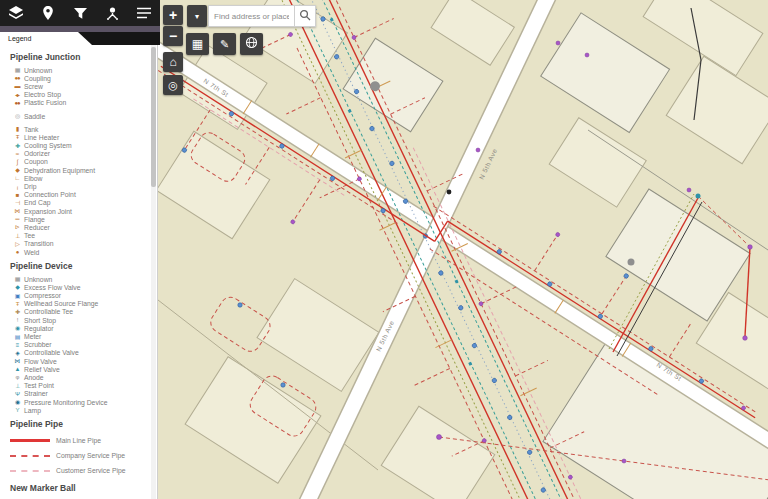 The width and height of the screenshot is (768, 499). Describe the element at coordinates (84, 377) in the screenshot. I see `legend-item: φAnode` at that location.